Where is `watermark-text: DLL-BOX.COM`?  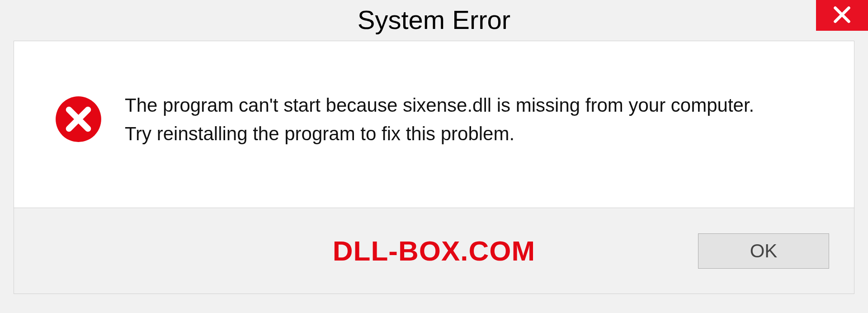 watermark-text: DLL-BOX.COM is located at coordinates (434, 251).